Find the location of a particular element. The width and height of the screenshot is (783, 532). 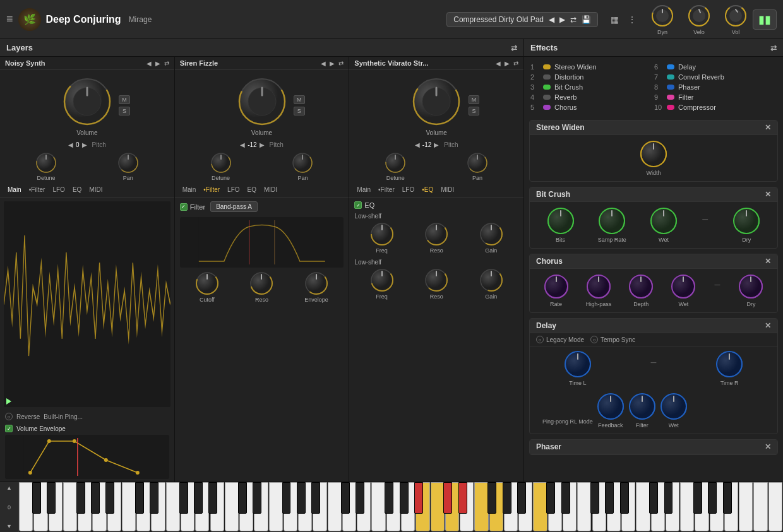

save-preset-btn: 💾 is located at coordinates (586, 20).